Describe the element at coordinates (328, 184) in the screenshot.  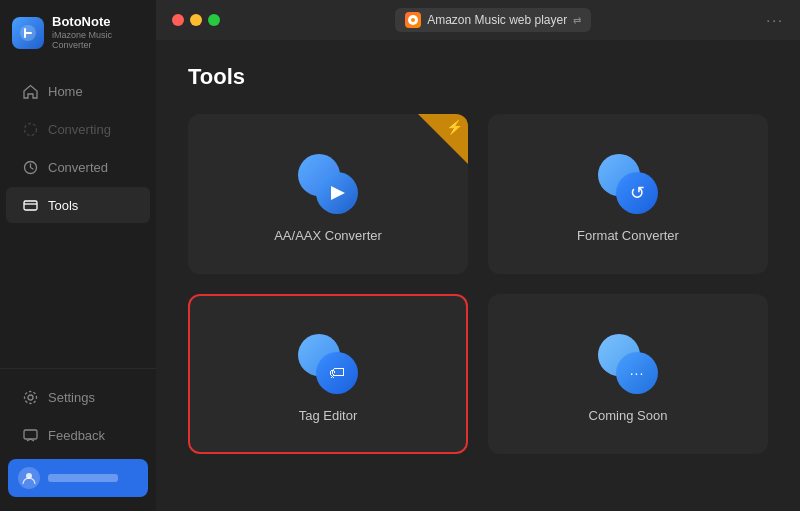
I see `aa-aax-icon` at that location.